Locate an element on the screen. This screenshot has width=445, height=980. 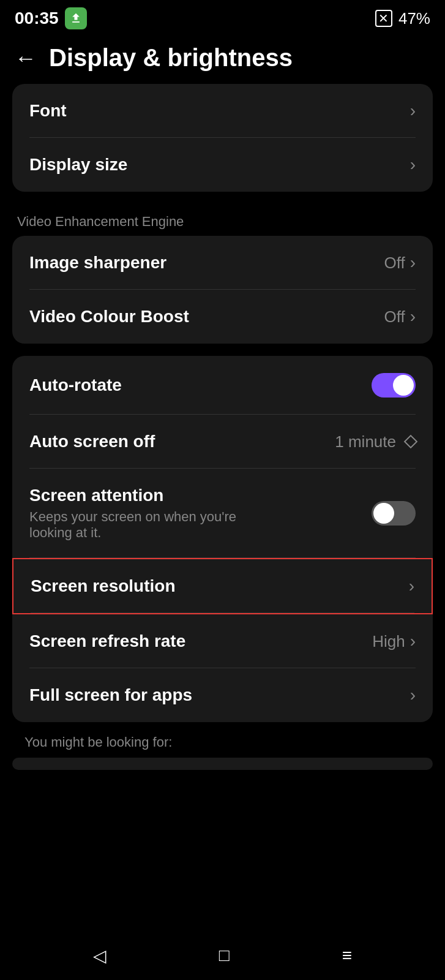
suggestions-card is located at coordinates (223, 764).